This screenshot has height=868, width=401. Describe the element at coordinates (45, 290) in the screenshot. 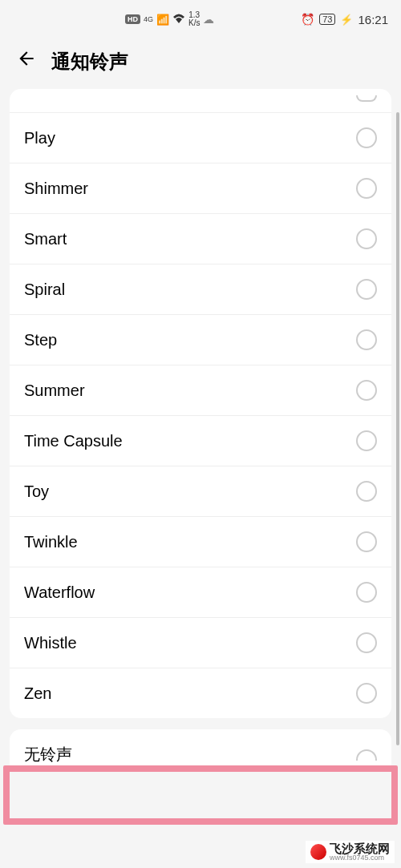

I see `ringtone-label: Spiral` at that location.